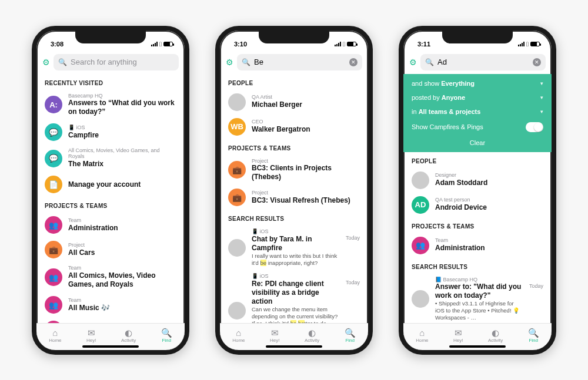  Describe the element at coordinates (477, 63) in the screenshot. I see `search-row: ⚙ 🔍 Ad ✕` at that location.